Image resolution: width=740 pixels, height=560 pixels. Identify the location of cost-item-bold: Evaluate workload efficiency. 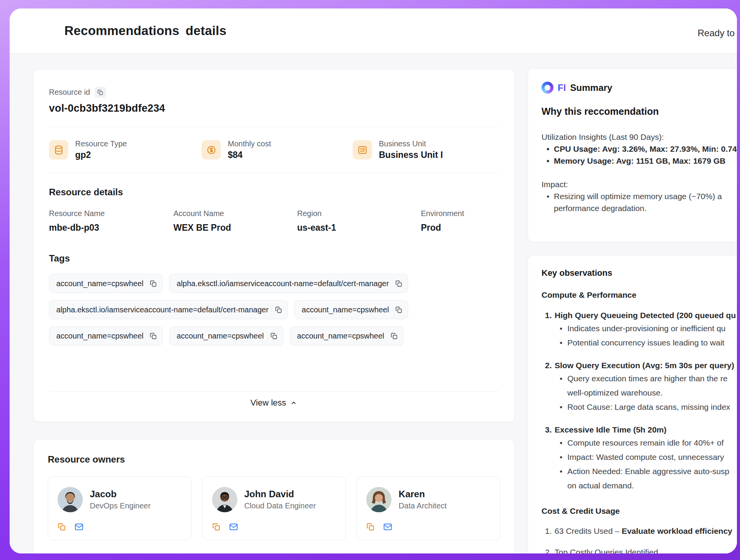
(677, 531).